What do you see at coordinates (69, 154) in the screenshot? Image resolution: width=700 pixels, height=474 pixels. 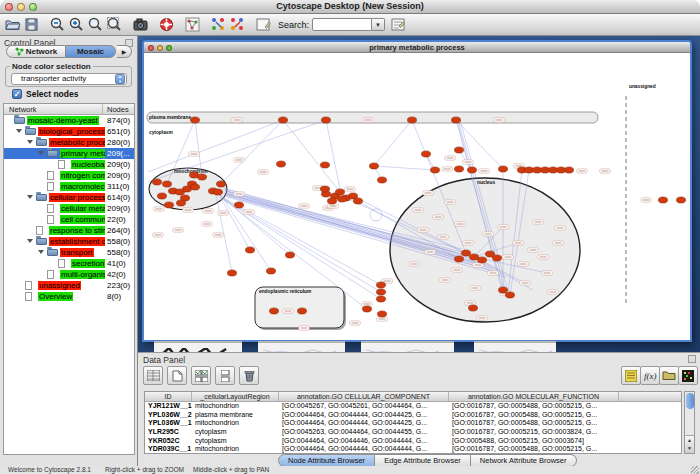 I see `tree-row-primary-metabo: primary metabo209(...` at bounding box center [69, 154].